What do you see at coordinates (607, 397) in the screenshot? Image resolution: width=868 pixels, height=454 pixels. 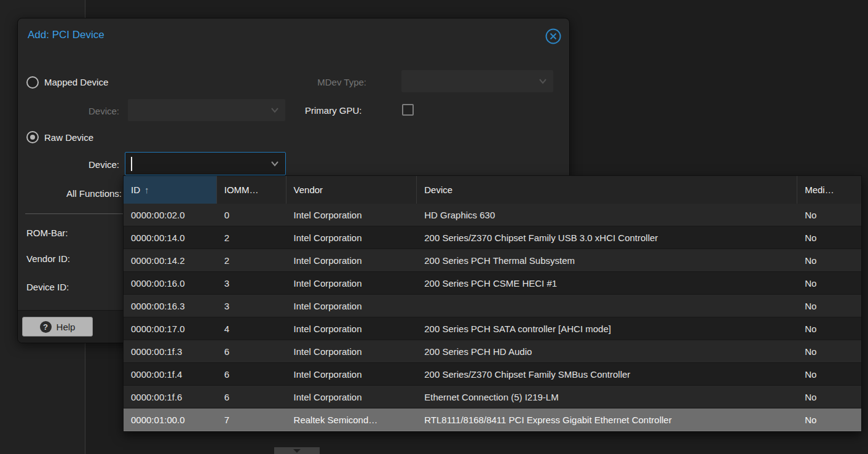 I see `table-cell: Ethernet Connection (5) I219-LM` at bounding box center [607, 397].